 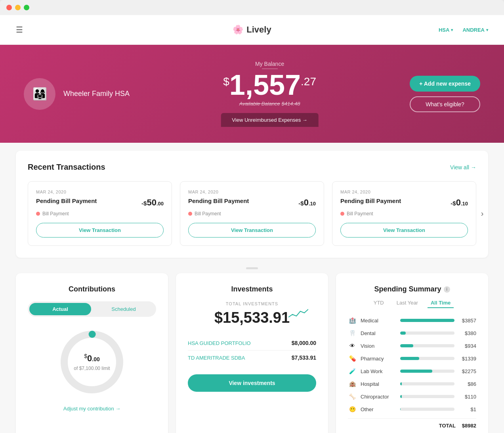 I want to click on whats-eligible-button: What's eligible?, so click(x=445, y=104).